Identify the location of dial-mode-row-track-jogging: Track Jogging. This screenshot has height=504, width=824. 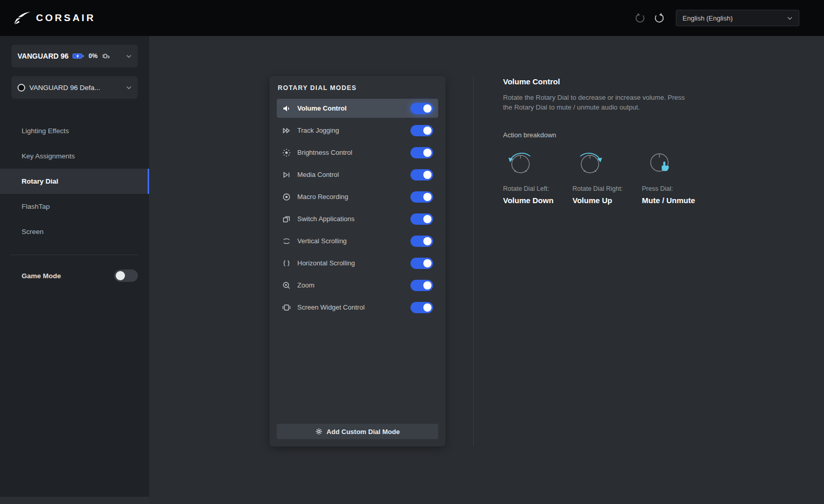
(357, 131).